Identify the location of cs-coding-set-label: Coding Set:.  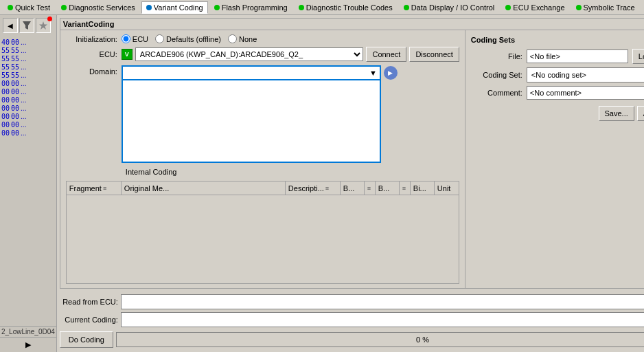
(497, 75).